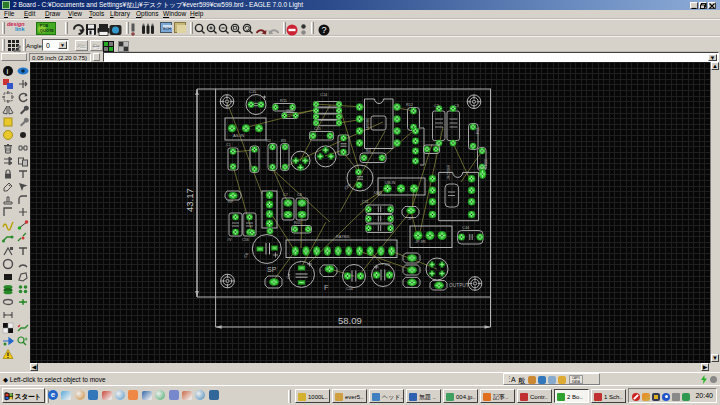 Image resolution: width=720 pixels, height=405 pixels. I want to click on svg-text: C8, so click(300, 195).